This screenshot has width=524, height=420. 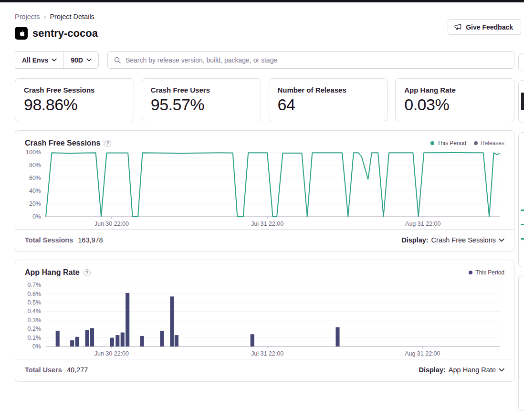 What do you see at coordinates (523, 101) in the screenshot?
I see `cutoff-stat-digit` at bounding box center [523, 101].